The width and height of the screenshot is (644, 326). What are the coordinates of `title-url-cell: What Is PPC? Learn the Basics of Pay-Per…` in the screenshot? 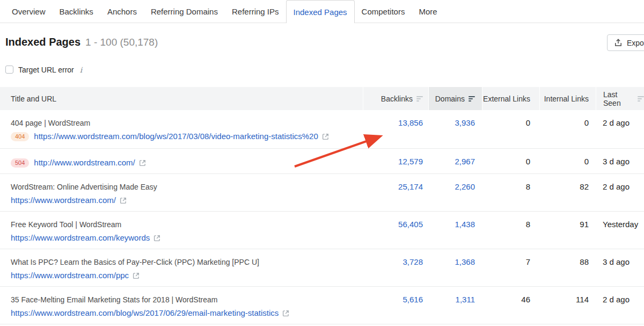 It's located at (181, 267).